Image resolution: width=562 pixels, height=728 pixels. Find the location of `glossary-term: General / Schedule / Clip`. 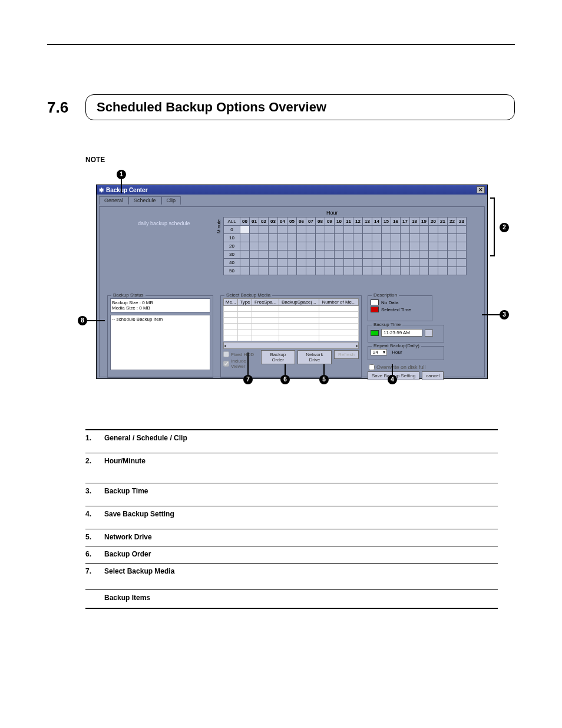

glossary-term: General / Schedule / Clip is located at coordinates (146, 438).